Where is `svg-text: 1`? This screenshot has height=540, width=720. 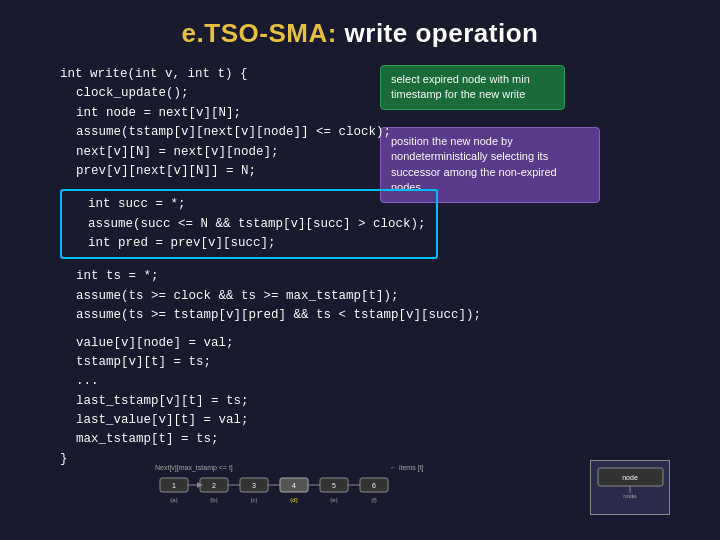 svg-text: 1 is located at coordinates (174, 486).